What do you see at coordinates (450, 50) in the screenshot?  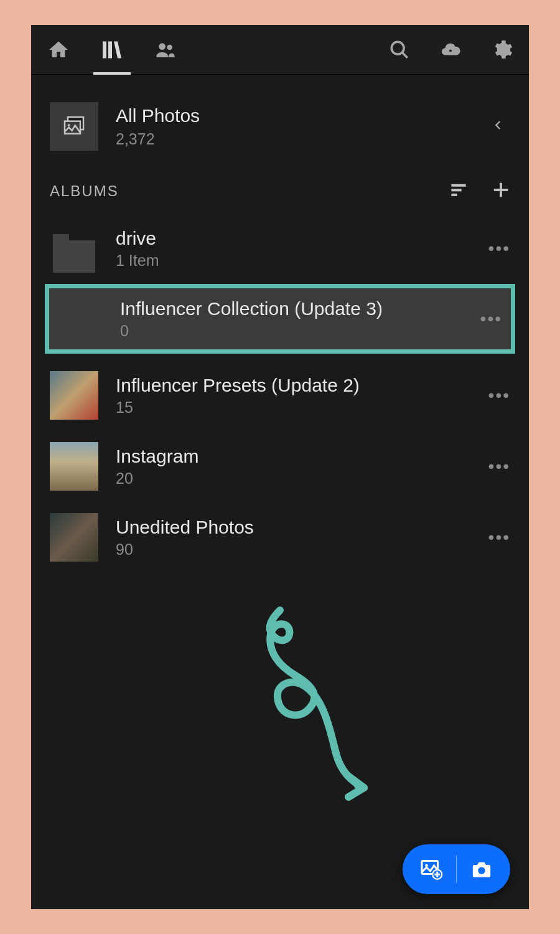 I see `top-nav-right` at bounding box center [450, 50].